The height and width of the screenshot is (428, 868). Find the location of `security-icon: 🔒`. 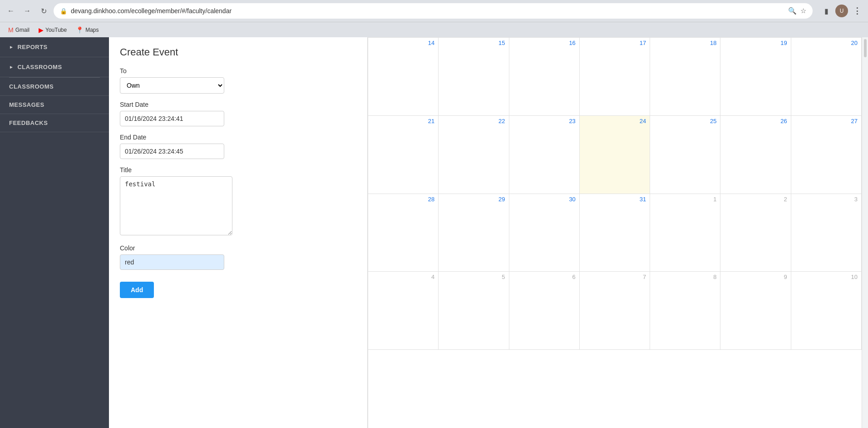

security-icon: 🔒 is located at coordinates (64, 11).